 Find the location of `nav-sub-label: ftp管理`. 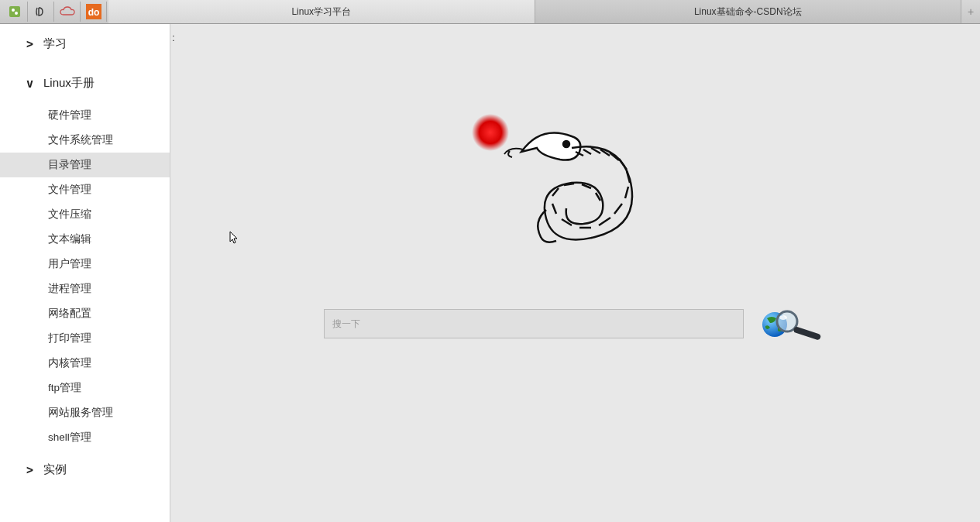

nav-sub-label: ftp管理 is located at coordinates (65, 387).